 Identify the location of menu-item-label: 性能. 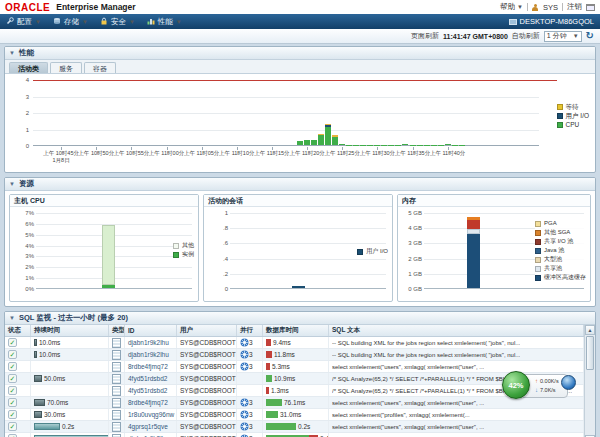
(166, 22).